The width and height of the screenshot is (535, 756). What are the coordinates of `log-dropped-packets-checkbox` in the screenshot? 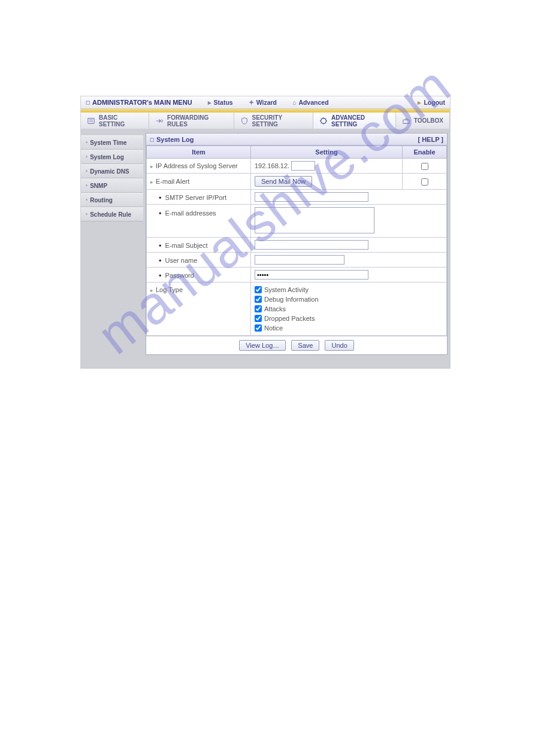 It's located at (258, 318).